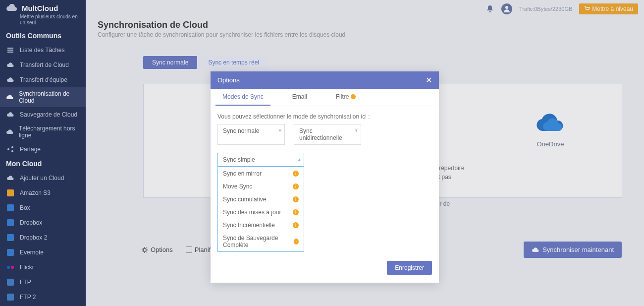 This screenshot has height=306, width=644. Describe the element at coordinates (43, 50) in the screenshot. I see `nav-task-list: Liste des Tâches` at that location.